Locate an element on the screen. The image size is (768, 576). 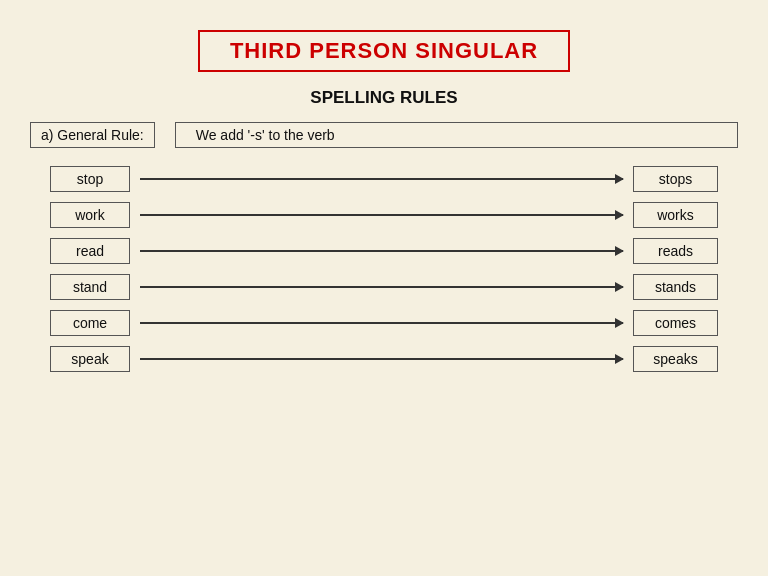
page-title: THIRD PERSON SINGULAR is located at coordinates (384, 50).